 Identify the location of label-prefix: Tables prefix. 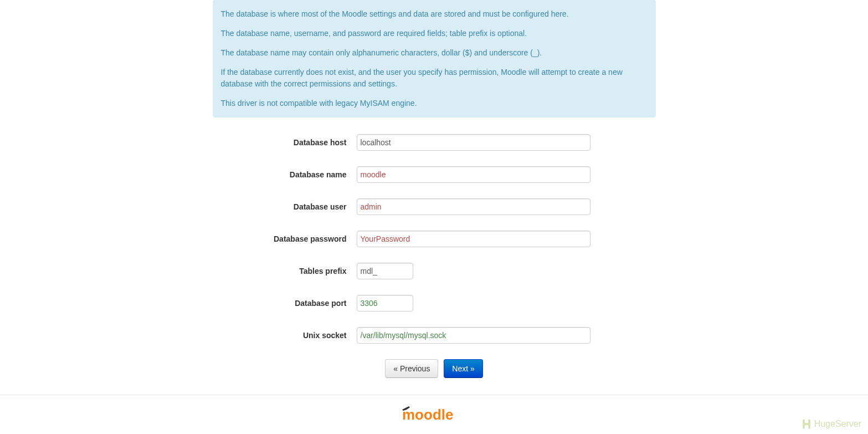
(285, 271).